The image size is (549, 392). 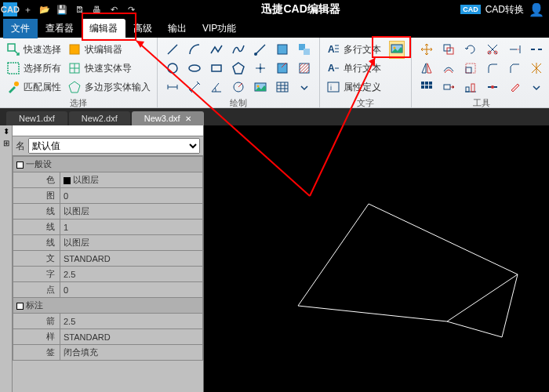 I want to click on select-all-button: 选择所有, so click(x=34, y=68).